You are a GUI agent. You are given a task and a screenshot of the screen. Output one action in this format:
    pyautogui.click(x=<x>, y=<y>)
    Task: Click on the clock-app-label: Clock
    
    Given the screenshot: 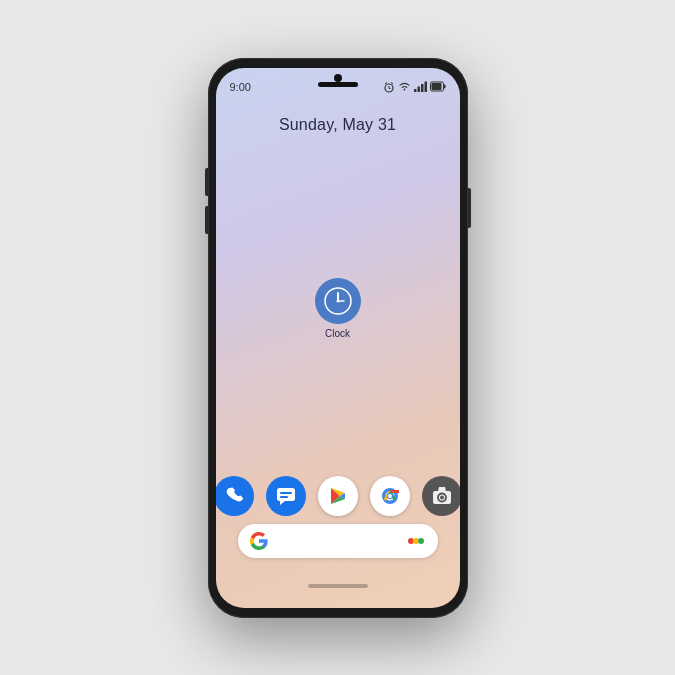 What is the action you would take?
    pyautogui.click(x=338, y=334)
    